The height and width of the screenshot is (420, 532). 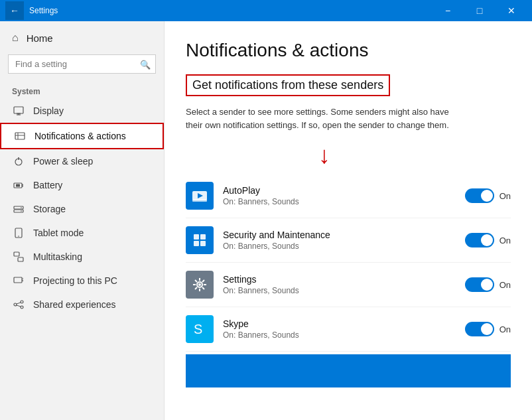 I want to click on security-info: Security and Maintenance On: Banners, So…, so click(x=344, y=240).